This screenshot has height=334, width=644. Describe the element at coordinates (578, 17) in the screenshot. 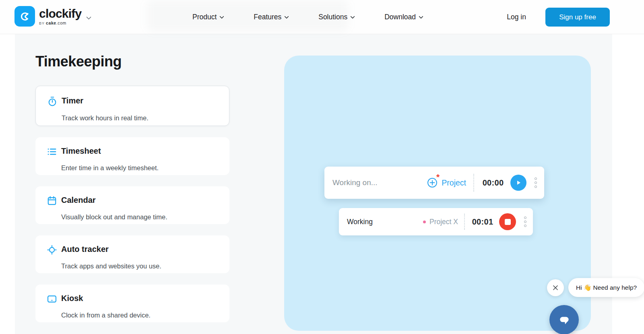

I see `sign-up-free-button: Sign up free` at that location.